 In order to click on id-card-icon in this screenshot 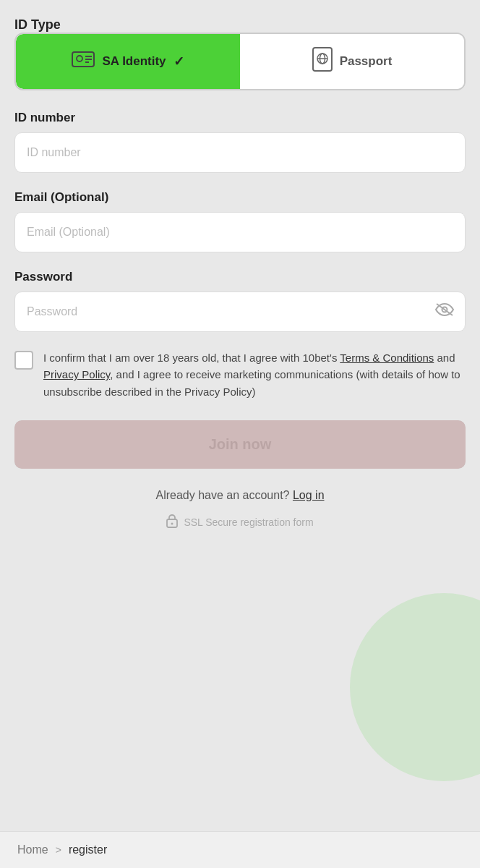, I will do `click(83, 61)`.